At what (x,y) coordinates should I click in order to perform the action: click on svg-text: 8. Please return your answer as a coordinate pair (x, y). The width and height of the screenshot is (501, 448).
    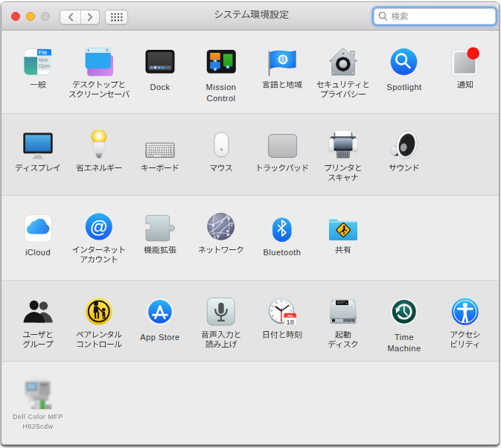
    Looking at the image, I should click on (273, 316).